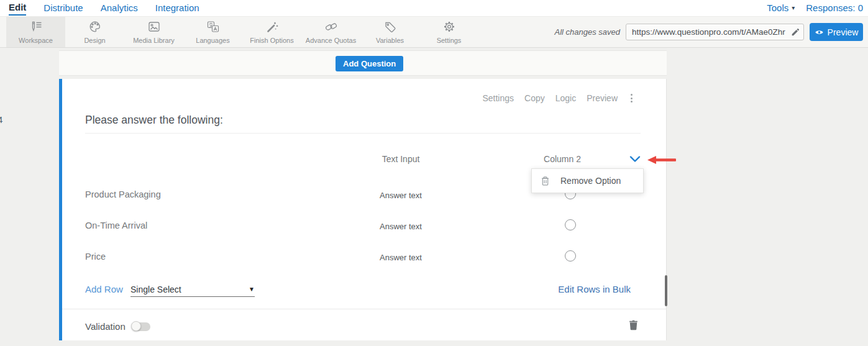  What do you see at coordinates (666, 291) in the screenshot?
I see `scrollbar-thumb` at bounding box center [666, 291].